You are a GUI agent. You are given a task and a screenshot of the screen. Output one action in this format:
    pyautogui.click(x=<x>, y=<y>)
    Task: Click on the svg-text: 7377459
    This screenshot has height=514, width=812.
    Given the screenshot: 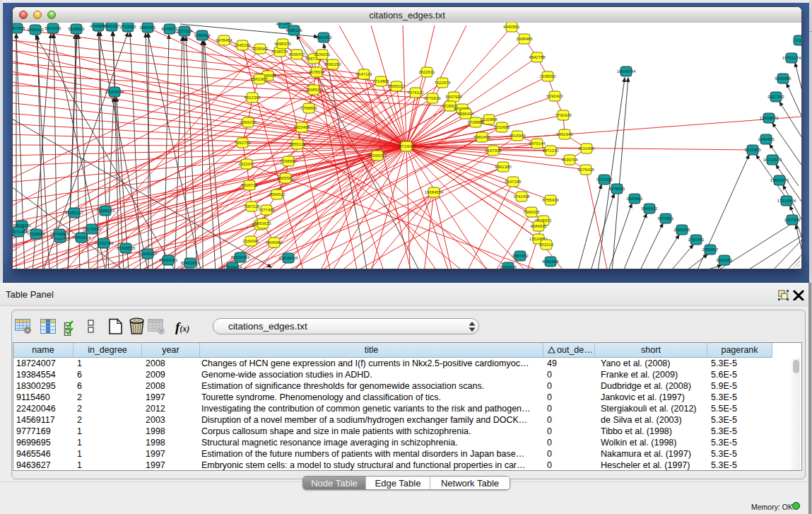 What is the action you would take?
    pyautogui.click(x=266, y=210)
    